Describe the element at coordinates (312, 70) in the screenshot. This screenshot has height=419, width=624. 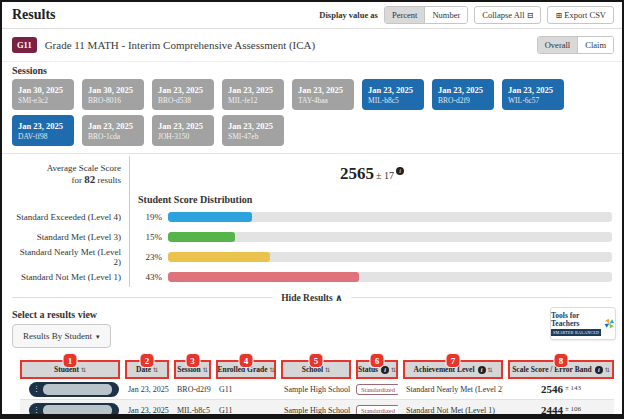
I see `sessions-label: Sessions` at that location.